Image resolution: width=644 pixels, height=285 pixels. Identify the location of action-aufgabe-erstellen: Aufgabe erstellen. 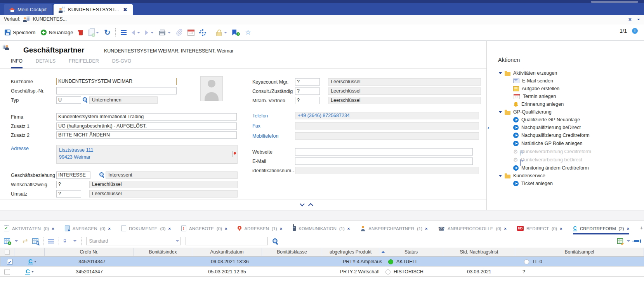
(536, 89).